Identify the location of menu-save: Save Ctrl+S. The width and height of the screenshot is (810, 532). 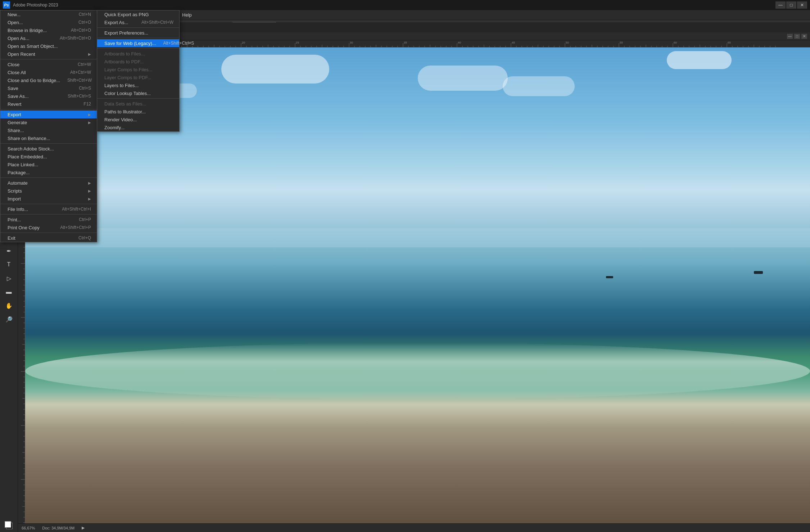
(49, 88).